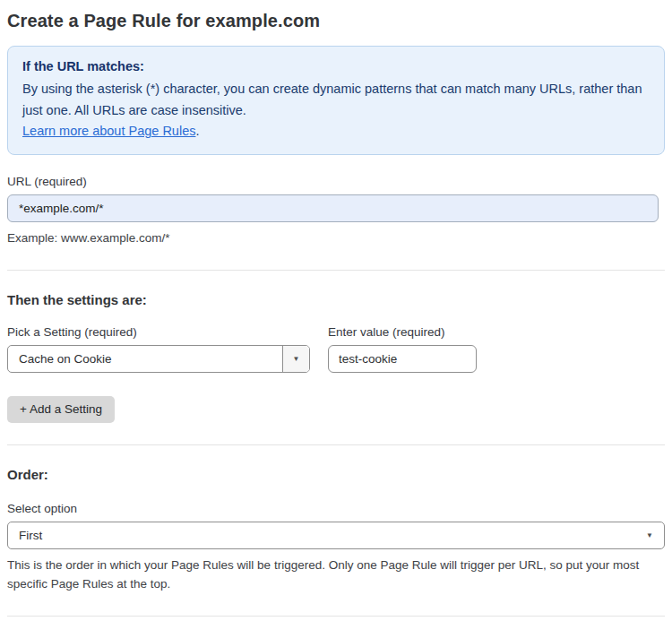  I want to click on setting-value-input, so click(402, 358).